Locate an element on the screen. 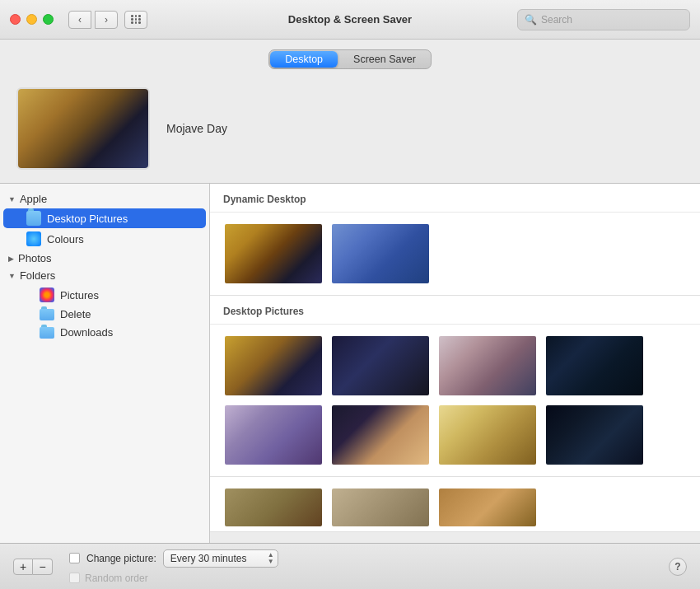 Image resolution: width=700 pixels, height=589 pixels. bottom-options: Change picture: Every 5 seconds Every 10… is located at coordinates (174, 567).